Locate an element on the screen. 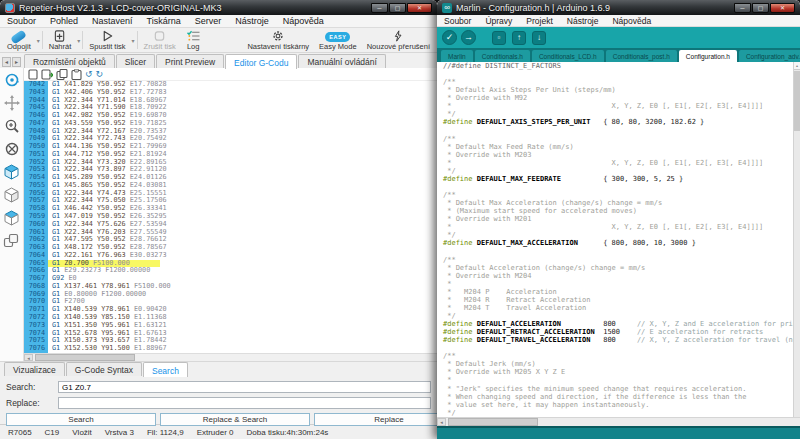 The width and height of the screenshot is (800, 439). move-view-icon is located at coordinates (12, 103).